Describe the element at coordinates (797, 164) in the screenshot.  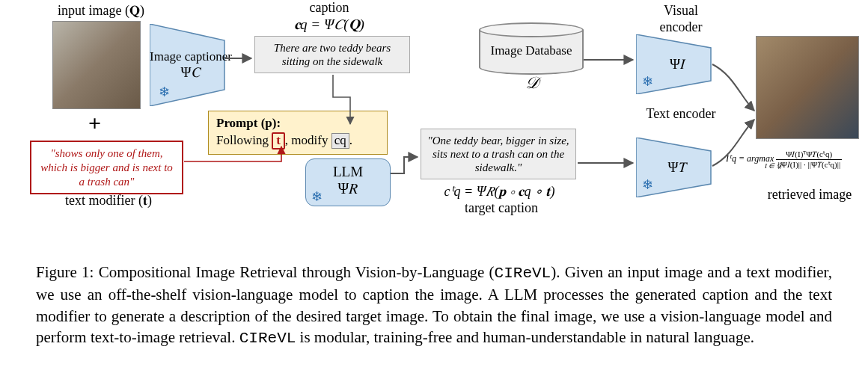
I see `retrieval-equation: Iᵗq = argmax Ψ𝐼(I)ᵀΨ𝑇(cᵗq)||Ψ𝐼(I)|| · ||…` at that location.